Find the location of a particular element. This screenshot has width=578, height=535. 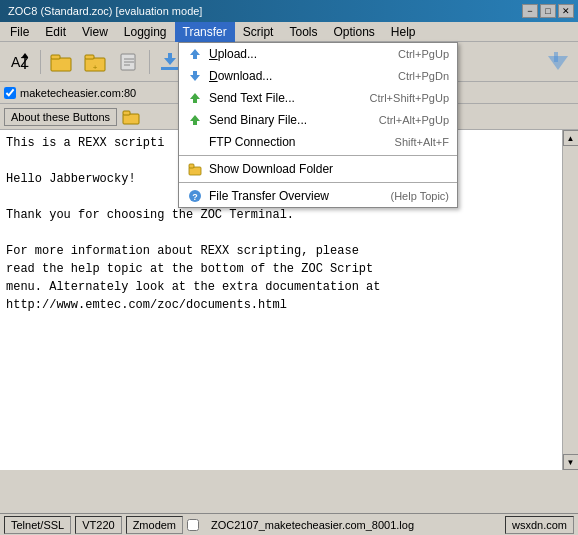

overview-label: File Transfer Overview is located at coordinates (297, 196).